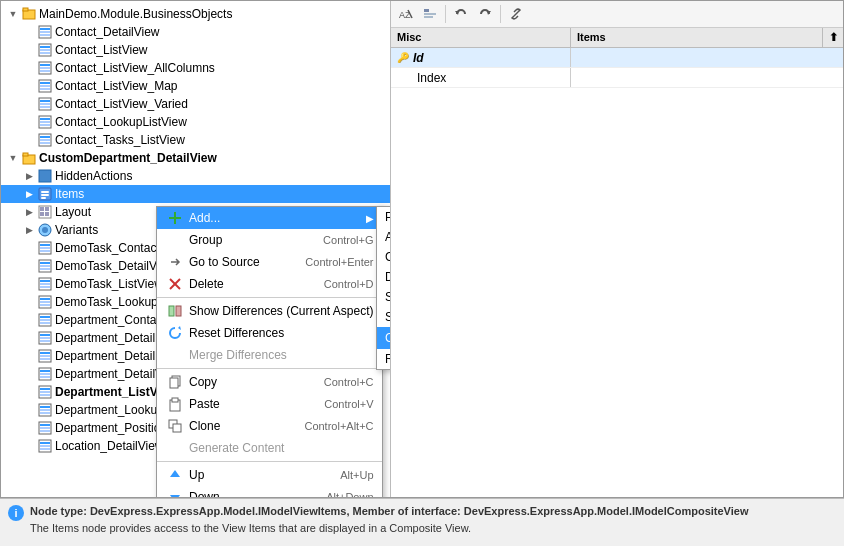 This screenshot has height=546, width=844. I want to click on node-type-prefix: Node type:, so click(60, 511).